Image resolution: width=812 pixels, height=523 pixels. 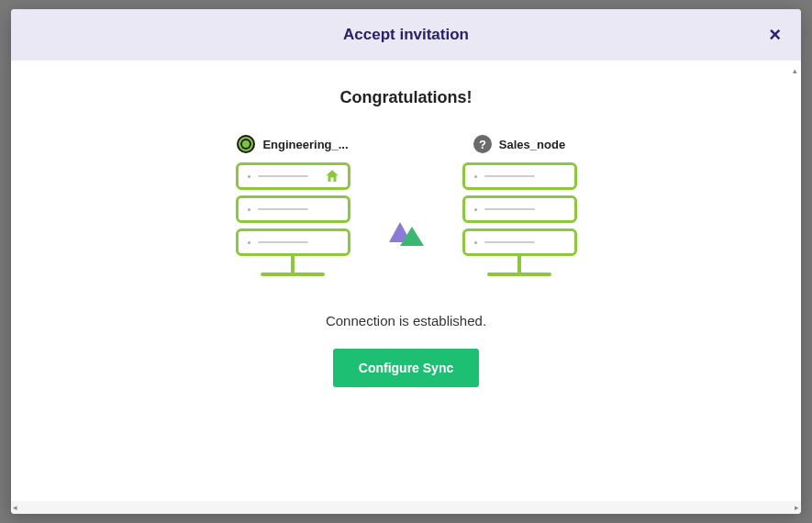 I want to click on scroll-left-arrow-icon: ◂, so click(x=15, y=507).